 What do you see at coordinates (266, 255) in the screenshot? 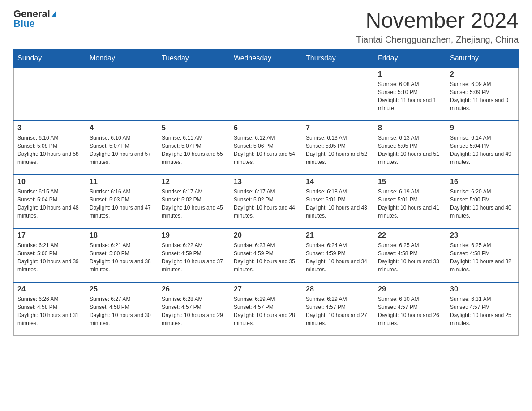
I see `week-row-4: 17Sunrise: 6:21 AMSunset: 5:00 PMDayligh…` at bounding box center [266, 255].